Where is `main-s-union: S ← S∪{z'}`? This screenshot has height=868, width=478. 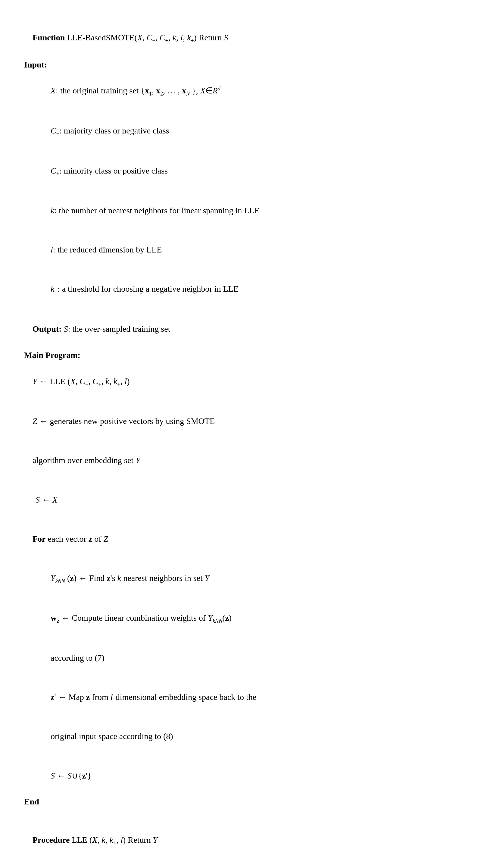
main-s-union: S ← S∪{z'} is located at coordinates (239, 776).